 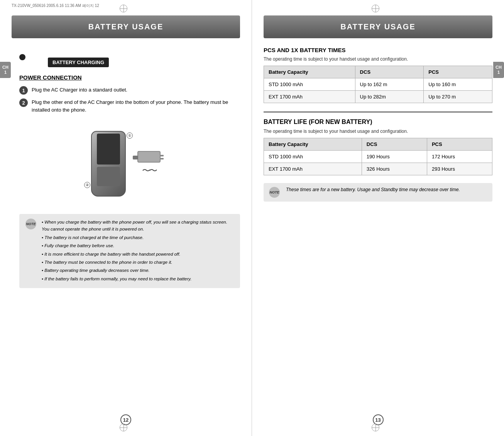 What do you see at coordinates (459, 169) in the screenshot?
I see `life-r2-pcs: 293 Hours` at bounding box center [459, 169].